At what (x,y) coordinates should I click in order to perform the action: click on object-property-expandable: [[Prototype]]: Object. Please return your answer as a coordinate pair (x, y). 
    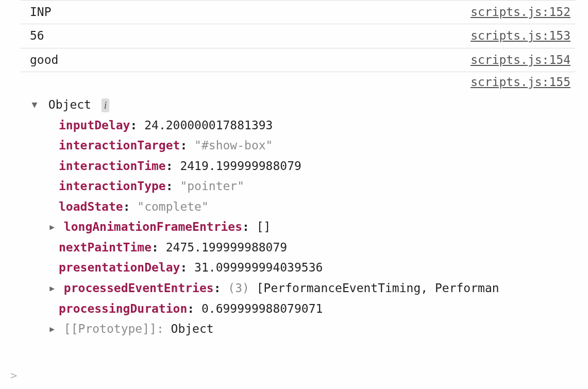
    Looking at the image, I should click on (300, 329).